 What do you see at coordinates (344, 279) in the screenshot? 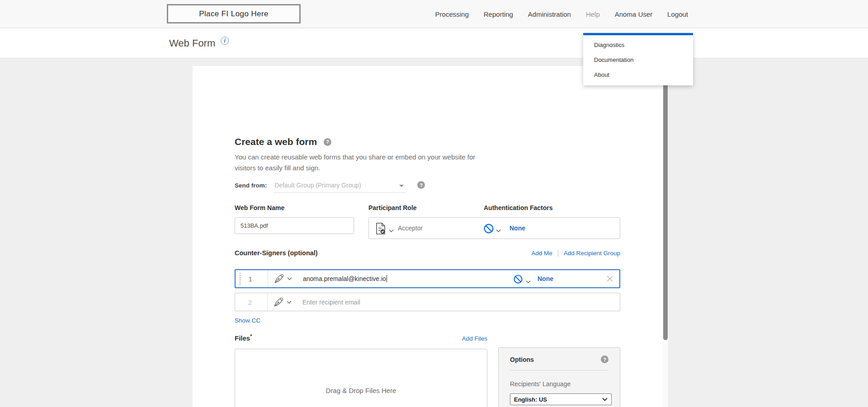
I see `recipient-email-text: anoma.premalal@kinective.io` at bounding box center [344, 279].